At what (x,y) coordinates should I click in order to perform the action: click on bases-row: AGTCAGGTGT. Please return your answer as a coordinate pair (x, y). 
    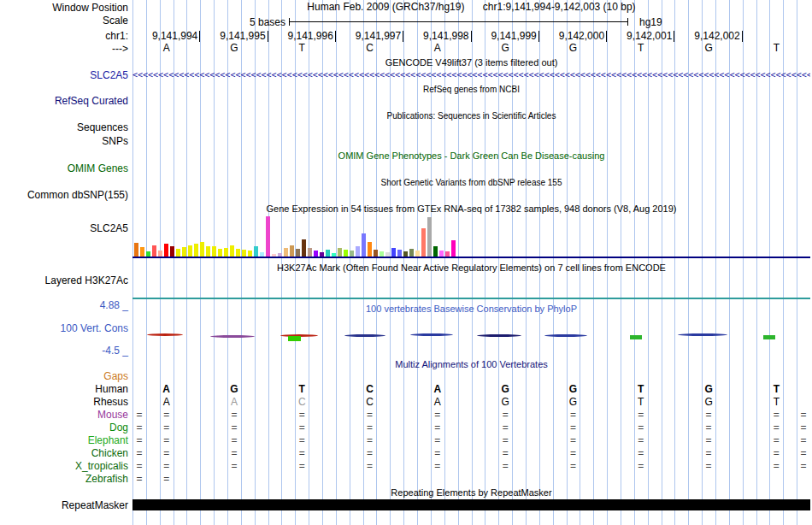
    Looking at the image, I should click on (406, 48).